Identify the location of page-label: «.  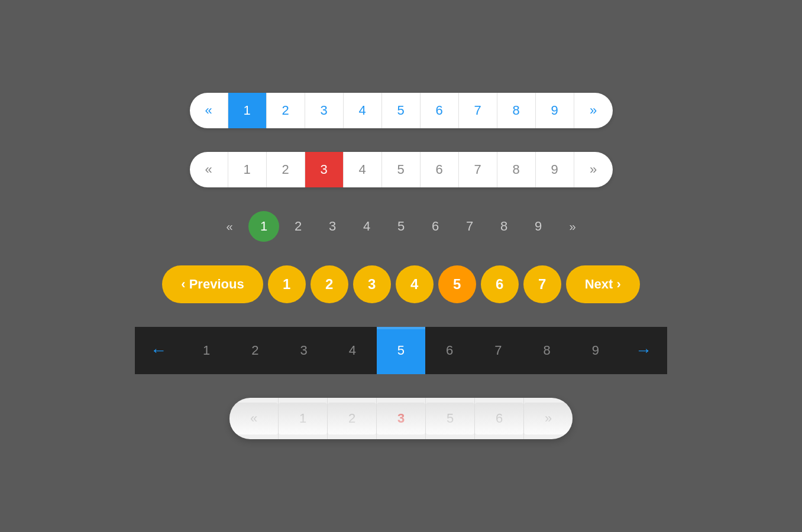
(254, 419).